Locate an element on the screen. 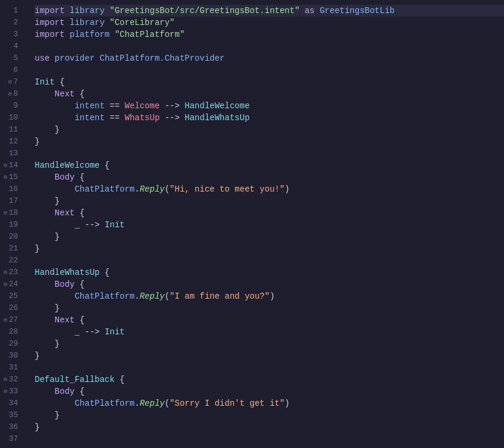  kw-library-token: platform is located at coordinates (89, 35).